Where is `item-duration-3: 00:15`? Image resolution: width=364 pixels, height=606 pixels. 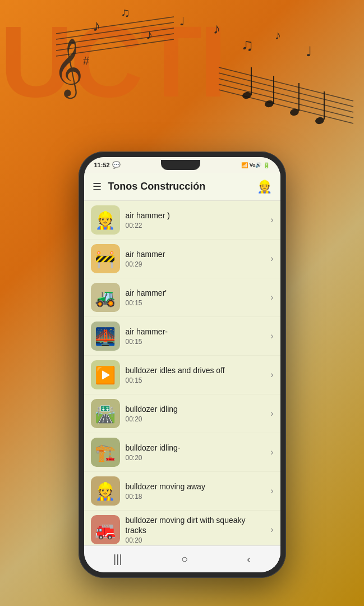 item-duration-3: 00:15 is located at coordinates (195, 303).